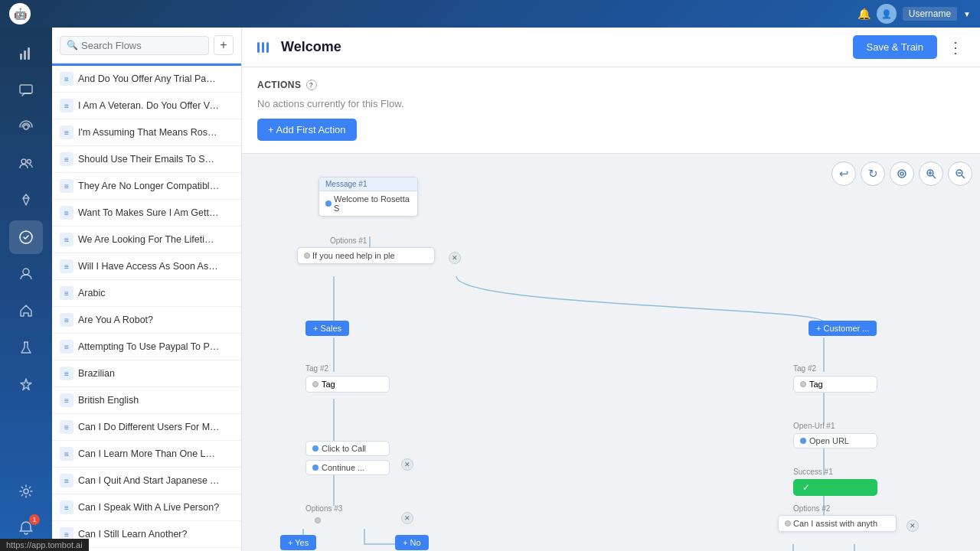  I want to click on search-input, so click(142, 46).